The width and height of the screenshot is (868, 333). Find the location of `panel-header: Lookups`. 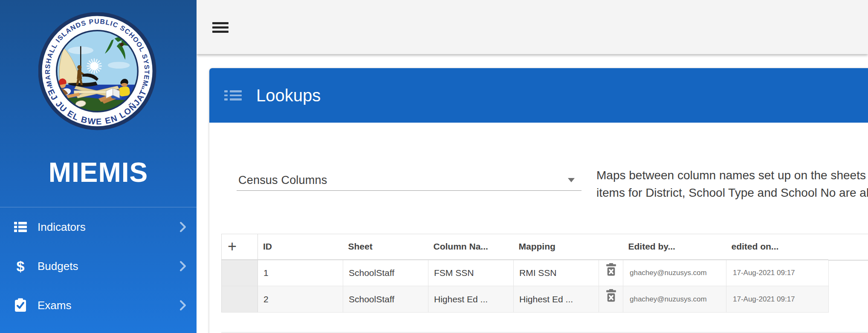

panel-header: Lookups is located at coordinates (539, 95).